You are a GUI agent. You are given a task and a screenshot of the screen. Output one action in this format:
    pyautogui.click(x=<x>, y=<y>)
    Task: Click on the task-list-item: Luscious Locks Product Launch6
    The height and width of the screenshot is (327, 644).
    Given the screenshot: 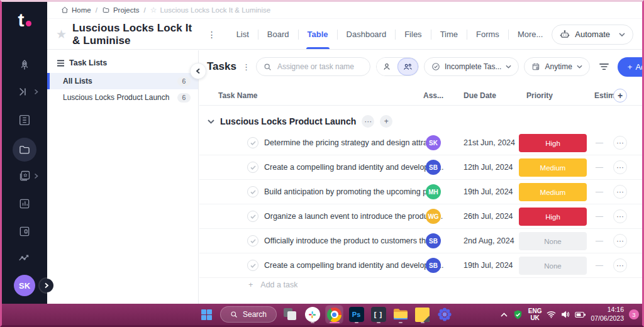 What is the action you would take?
    pyautogui.click(x=123, y=97)
    